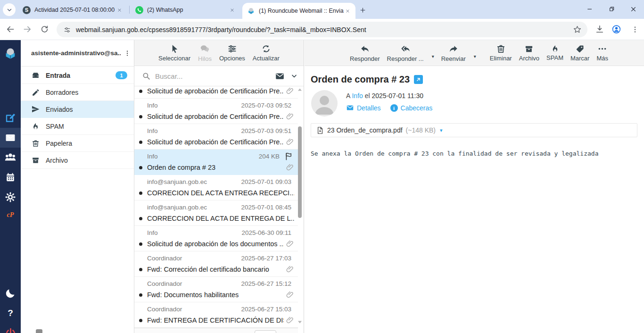 This screenshot has height=333, width=644. I want to click on meta-connector: el, so click(368, 96).